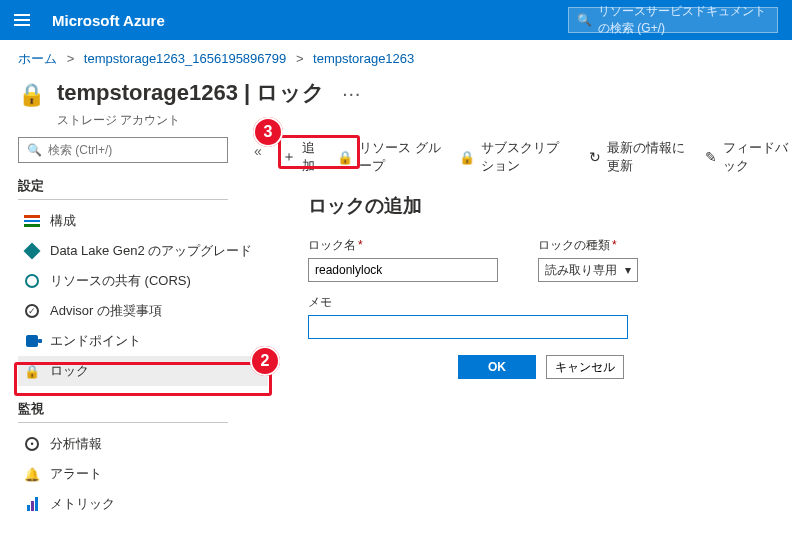 The width and height of the screenshot is (792, 533). I want to click on rg-label: リソース グループ, so click(400, 157).